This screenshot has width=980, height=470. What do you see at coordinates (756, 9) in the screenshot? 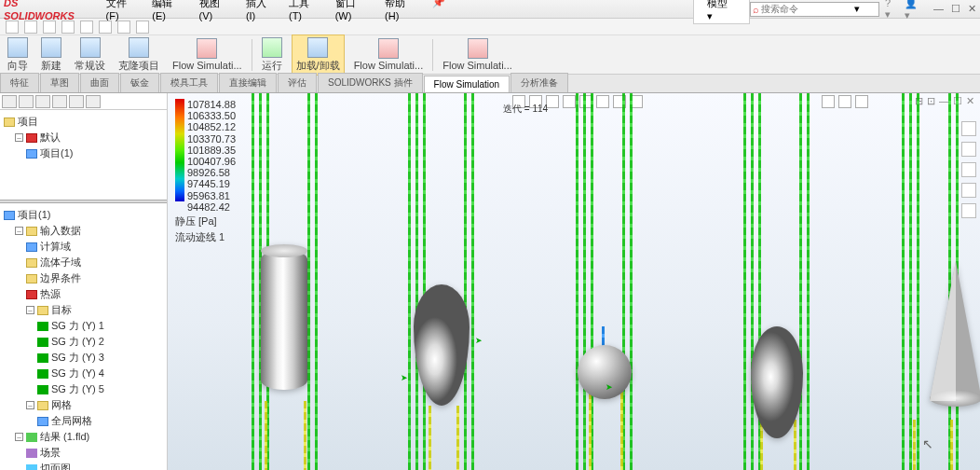
I see `search-icon: ⌕` at bounding box center [756, 9].